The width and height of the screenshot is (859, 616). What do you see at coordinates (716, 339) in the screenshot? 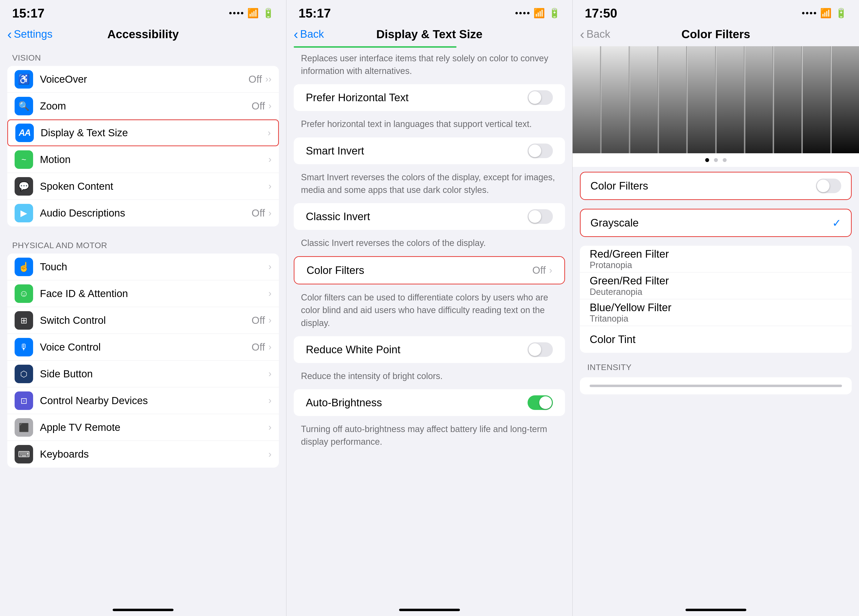
I see `color-tint-row: Color Tint` at bounding box center [716, 339].